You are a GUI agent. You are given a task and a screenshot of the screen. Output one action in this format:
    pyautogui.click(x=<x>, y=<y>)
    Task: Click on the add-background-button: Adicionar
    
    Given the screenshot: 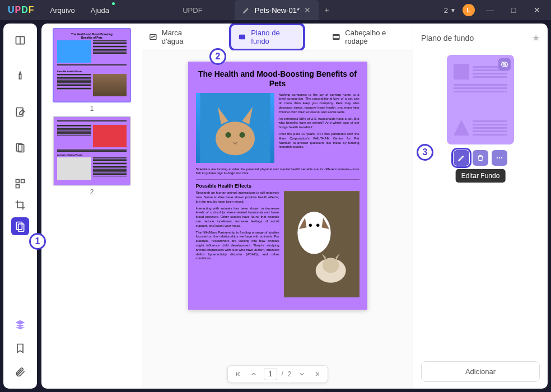 What is the action you would take?
    pyautogui.click(x=480, y=372)
    